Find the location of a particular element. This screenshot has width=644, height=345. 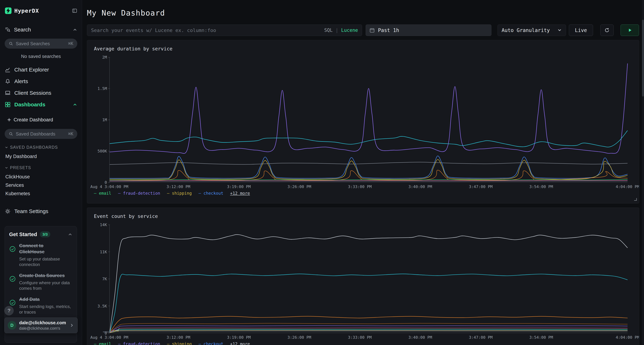

x-tick-label: Aug 4 3:04:00 PM is located at coordinates (109, 187).